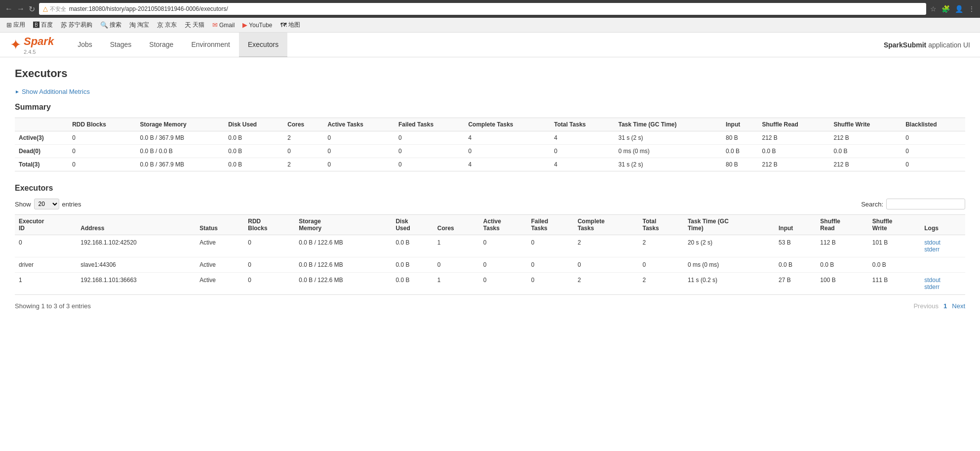 The width and height of the screenshot is (980, 451). Describe the element at coordinates (43, 25) in the screenshot. I see `bookmark-baidu: 🅱 百度` at that location.